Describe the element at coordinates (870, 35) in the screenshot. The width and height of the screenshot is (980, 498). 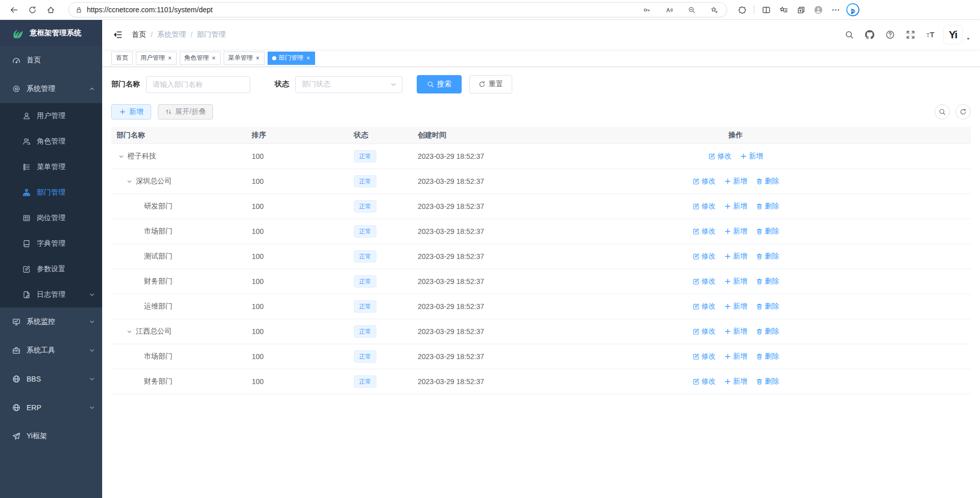
I see `github-icon` at that location.